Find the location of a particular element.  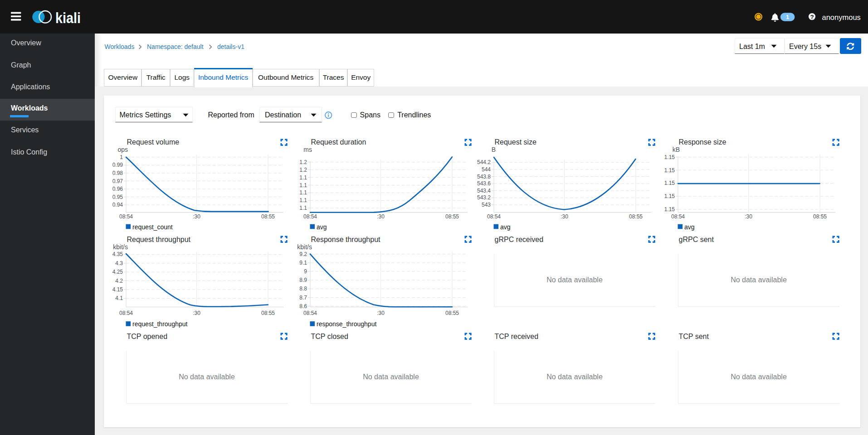

svg-text: 0.95 is located at coordinates (118, 197).